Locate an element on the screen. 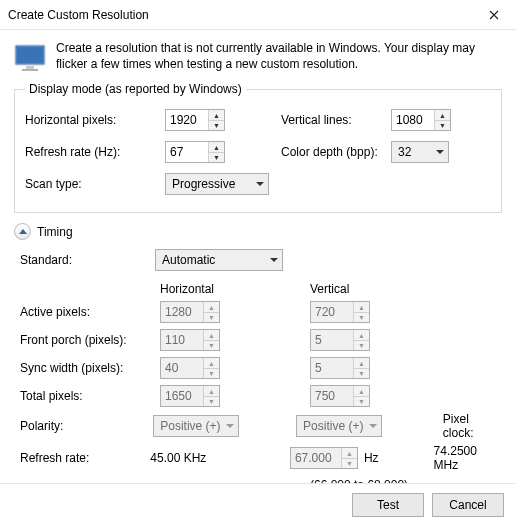  close-icon is located at coordinates (494, 15).